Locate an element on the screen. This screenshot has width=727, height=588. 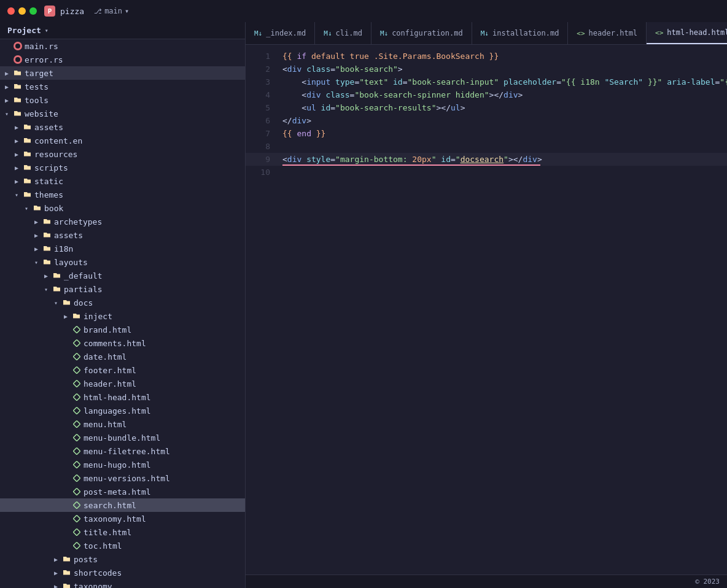
sidebar-item-error-rs: error.rs is located at coordinates (123, 60).